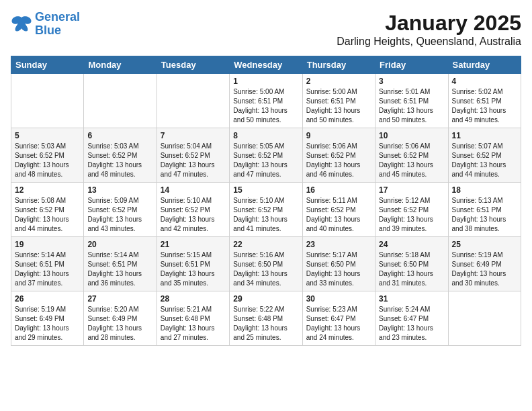  Describe the element at coordinates (484, 210) in the screenshot. I see `calendar-day-cell: 18Sunrise: 5:13 AM Sunset: 6:51 PM Dayli…` at that location.